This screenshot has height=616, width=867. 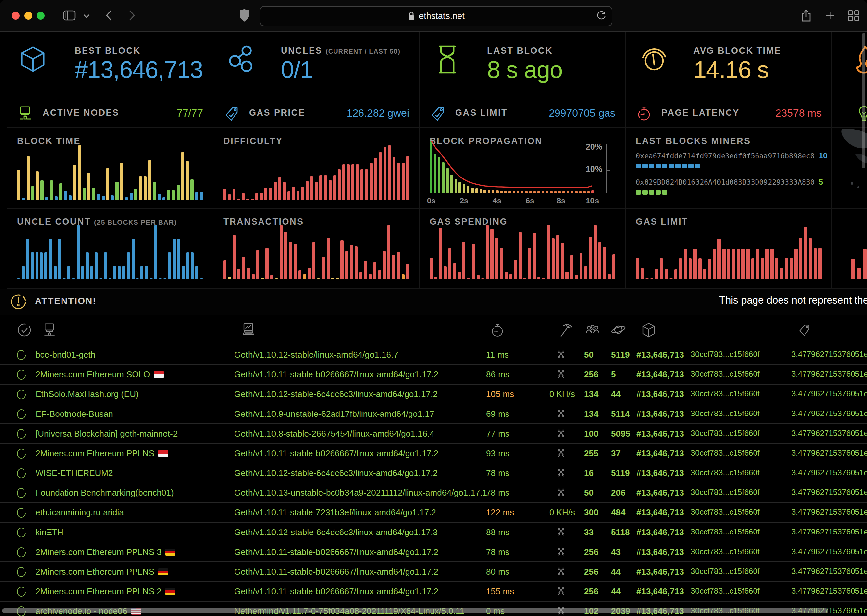 What do you see at coordinates (74, 473) in the screenshot?
I see `node-name: WISE-ETHEREUM2` at bounding box center [74, 473].